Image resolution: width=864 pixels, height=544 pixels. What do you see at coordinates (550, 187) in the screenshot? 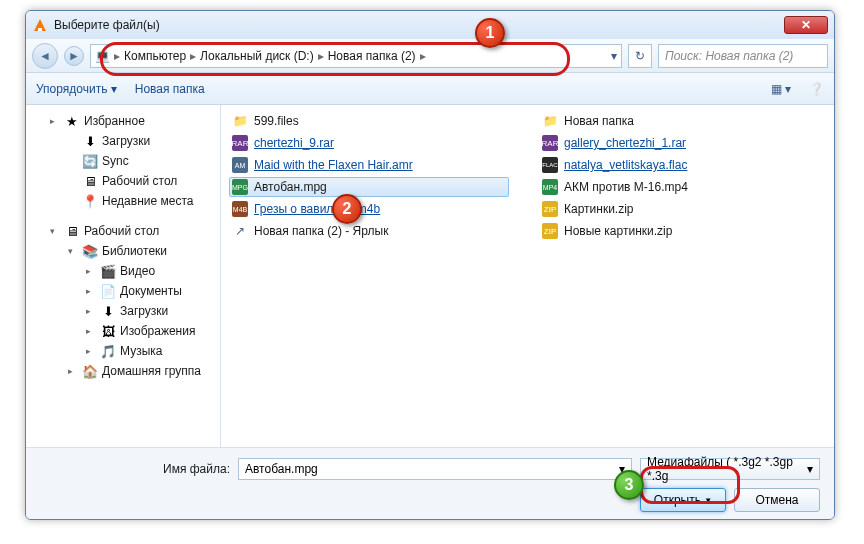
I see `mp4-icon: MP4` at bounding box center [550, 187].